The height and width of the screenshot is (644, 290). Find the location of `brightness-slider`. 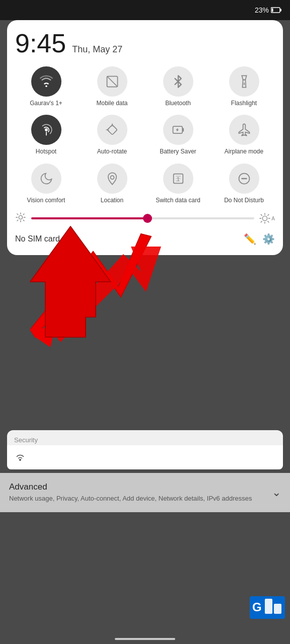

brightness-slider is located at coordinates (143, 218).